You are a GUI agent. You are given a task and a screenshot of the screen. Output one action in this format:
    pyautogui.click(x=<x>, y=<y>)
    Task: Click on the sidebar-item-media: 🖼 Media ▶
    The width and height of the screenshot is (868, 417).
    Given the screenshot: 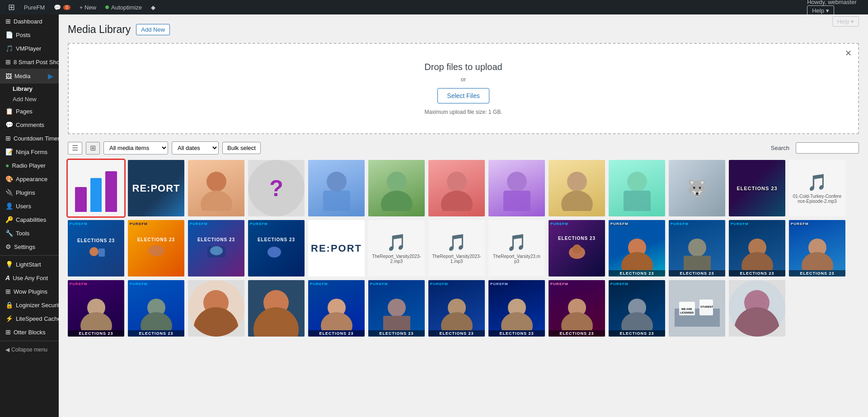 What is the action you would take?
    pyautogui.click(x=29, y=76)
    